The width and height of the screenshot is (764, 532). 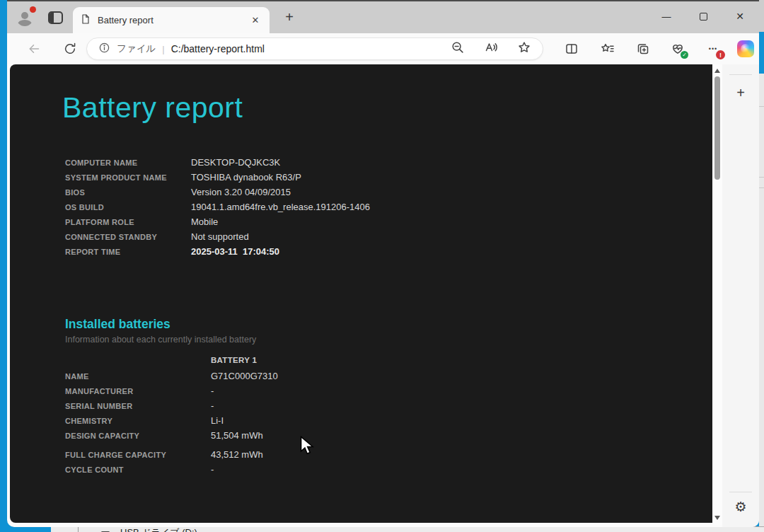 What do you see at coordinates (153, 108) in the screenshot?
I see `page-title: Battery report` at bounding box center [153, 108].